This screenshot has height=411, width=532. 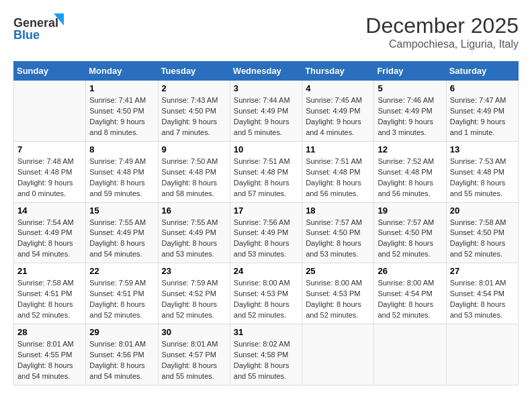 What do you see at coordinates (266, 232) in the screenshot?
I see `calendar-week-row: 14Sunrise: 7:54 AMSunset: 4:49 PMDayligh…` at bounding box center [266, 232].